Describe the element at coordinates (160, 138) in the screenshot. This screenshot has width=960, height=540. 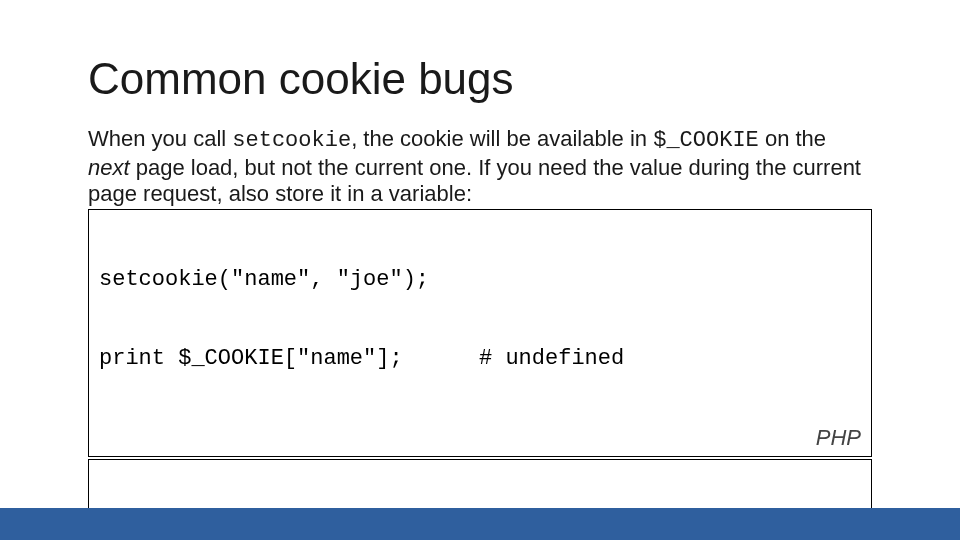
I see `intro-text-1: When you call` at that location.